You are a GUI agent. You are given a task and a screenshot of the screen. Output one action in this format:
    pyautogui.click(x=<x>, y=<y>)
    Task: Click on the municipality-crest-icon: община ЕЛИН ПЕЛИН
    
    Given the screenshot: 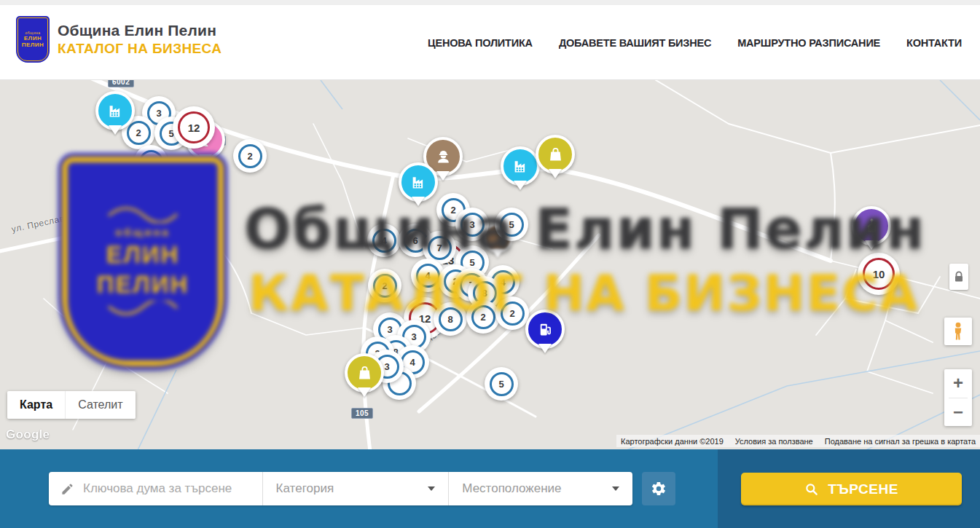 What is the action you would take?
    pyautogui.click(x=33, y=39)
    